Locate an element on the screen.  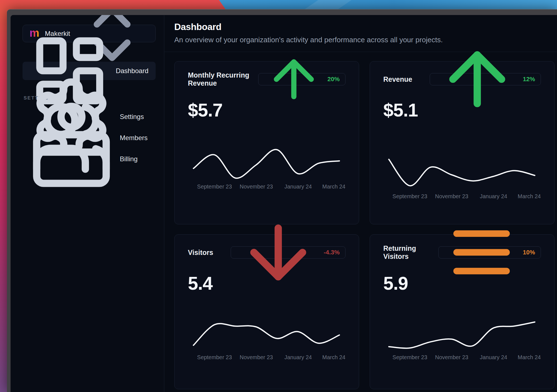
card-visitors: Visitors -4.3% 5.4 September 23November … is located at coordinates (267, 312).